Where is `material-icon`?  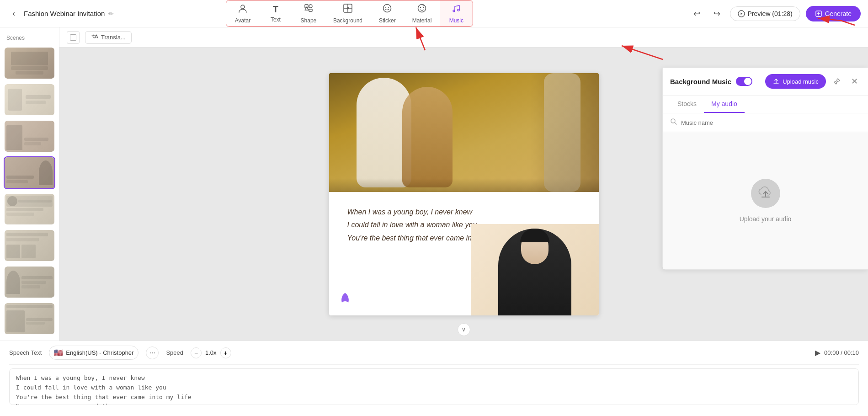
material-icon is located at coordinates (422, 9).